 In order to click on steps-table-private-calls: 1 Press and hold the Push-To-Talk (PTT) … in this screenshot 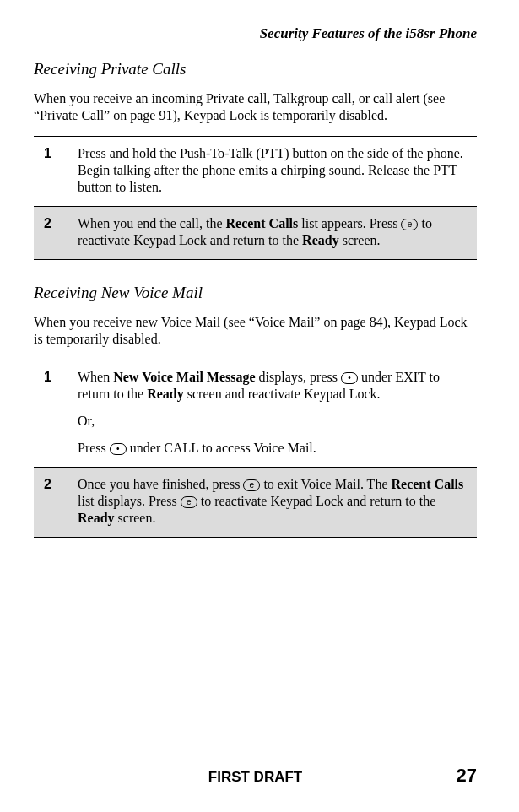, I will do `click(255, 198)`.